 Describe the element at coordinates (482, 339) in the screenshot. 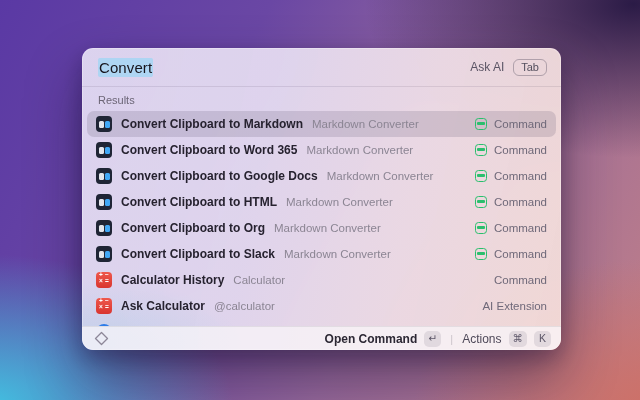

I see `actions-button: Actions` at that location.